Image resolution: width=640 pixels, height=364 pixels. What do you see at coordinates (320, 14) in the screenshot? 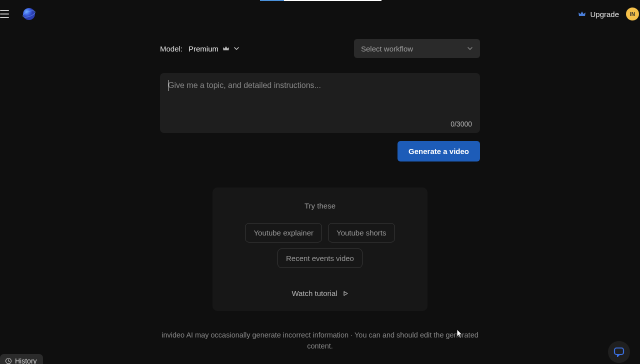
I see `app-header: Upgrade IN` at bounding box center [320, 14].